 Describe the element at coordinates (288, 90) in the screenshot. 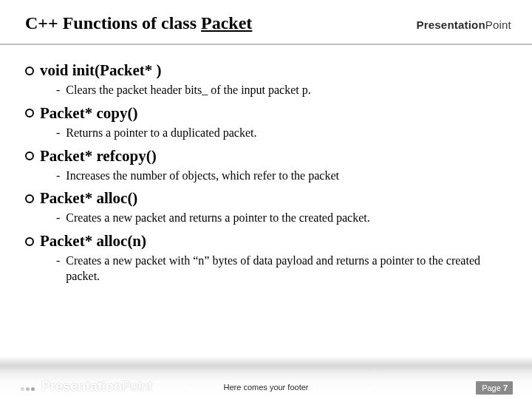

I see `function-description: Clears the packet header bits_ of the in…` at that location.